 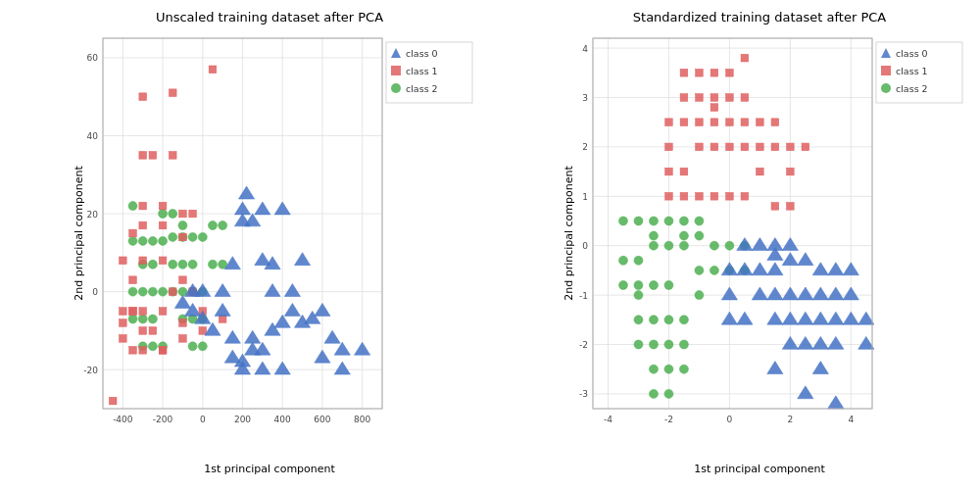 What do you see at coordinates (78, 233) in the screenshot?
I see `left-y-label: 2nd principal component` at bounding box center [78, 233].